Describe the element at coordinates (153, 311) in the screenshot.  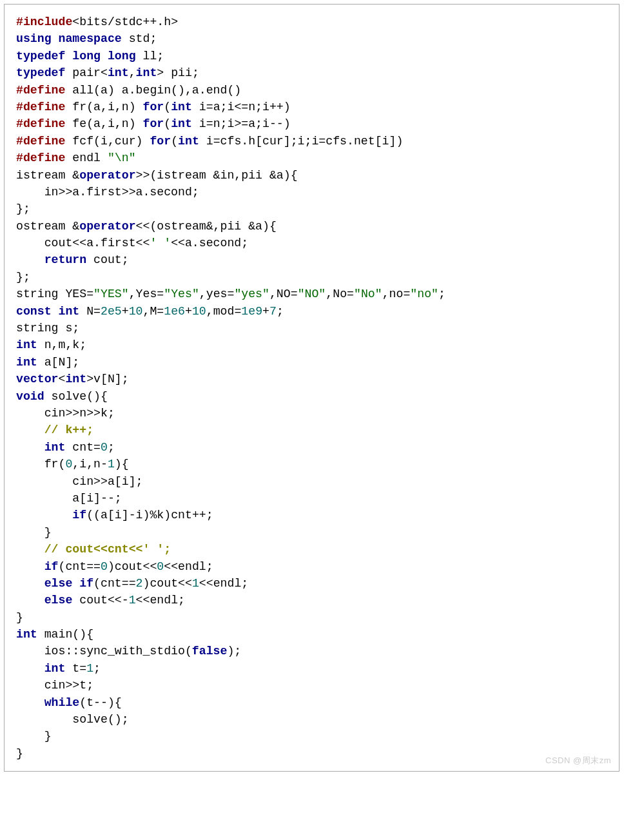
I see `code-token: ,M=` at that location.